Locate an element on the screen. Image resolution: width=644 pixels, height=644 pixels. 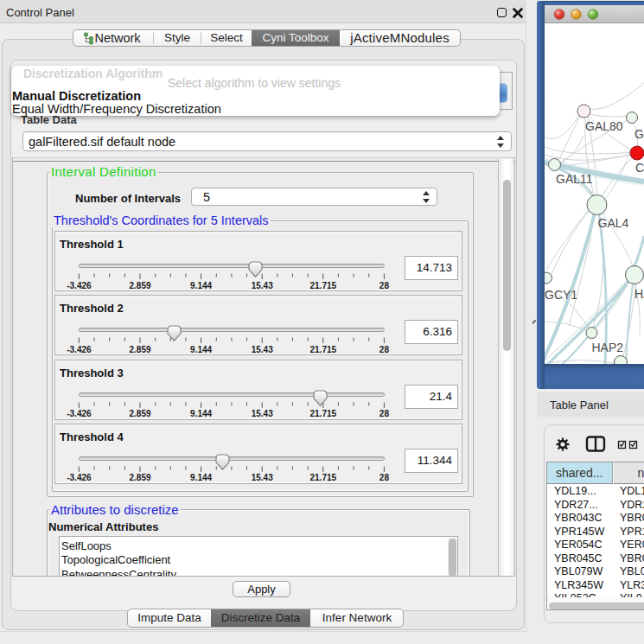
svg-text: GCY1 is located at coordinates (561, 295).